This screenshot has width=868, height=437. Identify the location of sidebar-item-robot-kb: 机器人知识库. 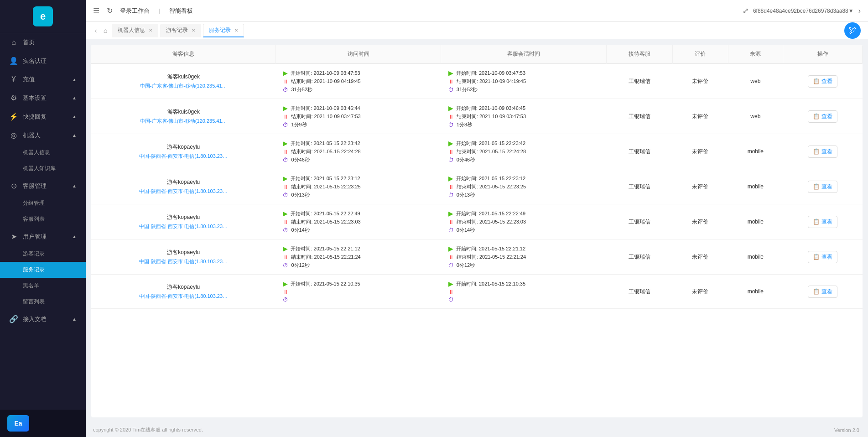
(43, 169).